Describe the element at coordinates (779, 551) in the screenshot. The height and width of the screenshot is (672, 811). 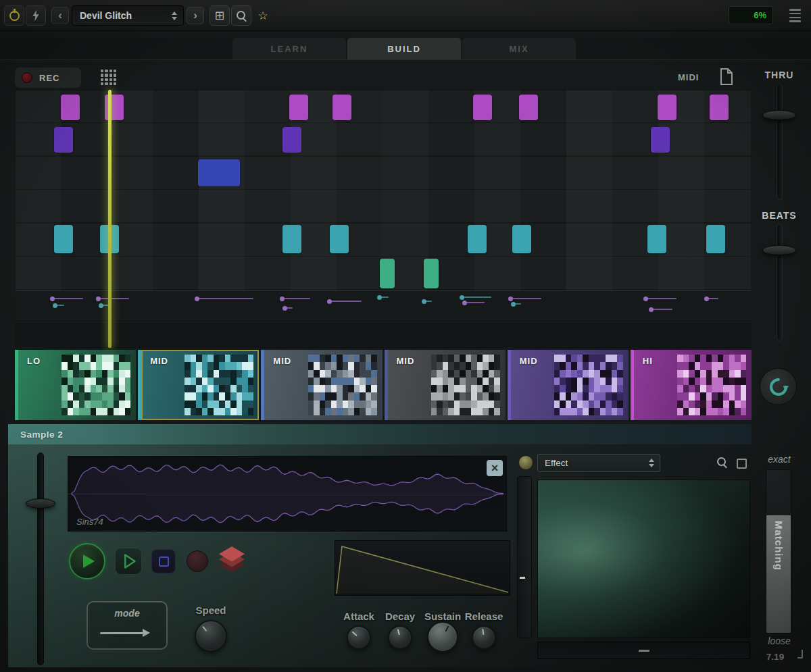
I see `matching-slider-track: Matching` at that location.